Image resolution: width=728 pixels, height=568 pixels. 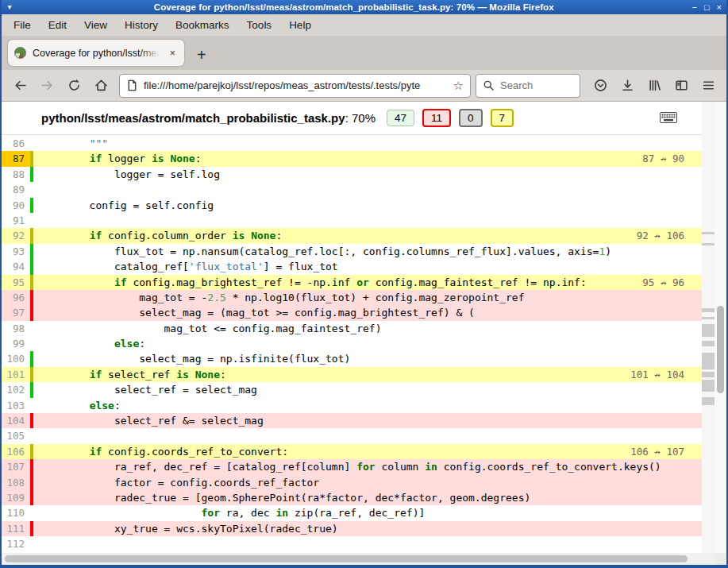 What do you see at coordinates (89, 343) in the screenshot?
I see `code-text: else:` at bounding box center [89, 343].